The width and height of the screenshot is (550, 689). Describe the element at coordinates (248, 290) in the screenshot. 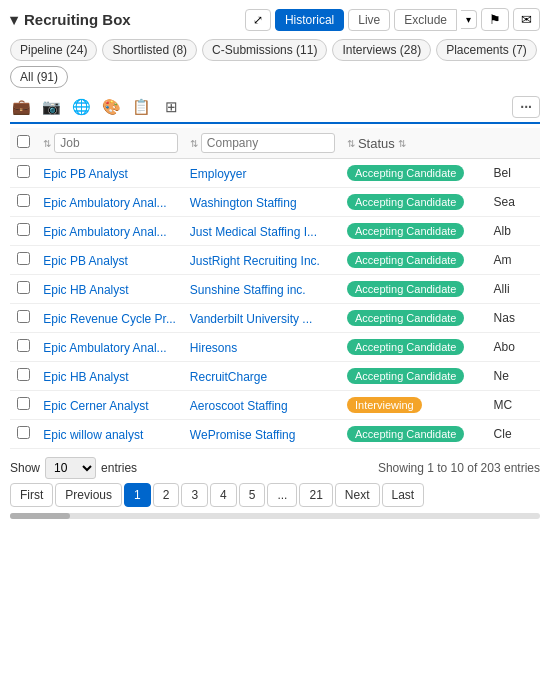

I see `company-link: Sunshine Staffing inc.` at that location.